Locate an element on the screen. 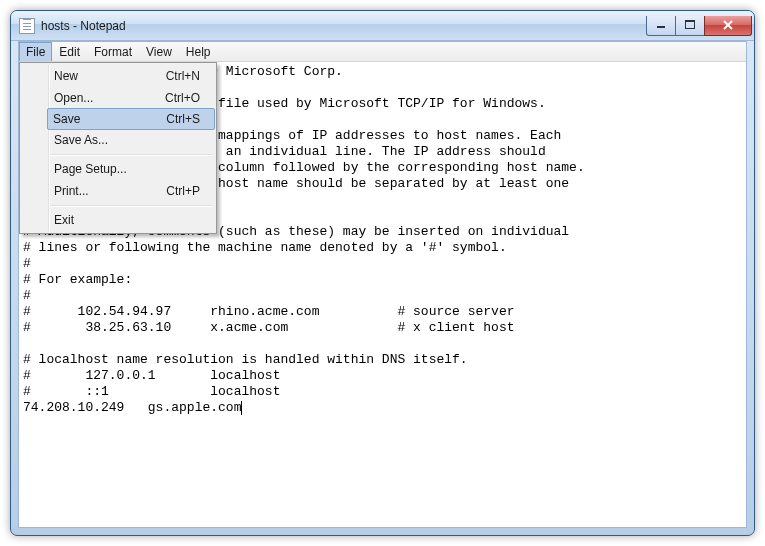 This screenshot has width=765, height=546. window-buttons is located at coordinates (700, 26).